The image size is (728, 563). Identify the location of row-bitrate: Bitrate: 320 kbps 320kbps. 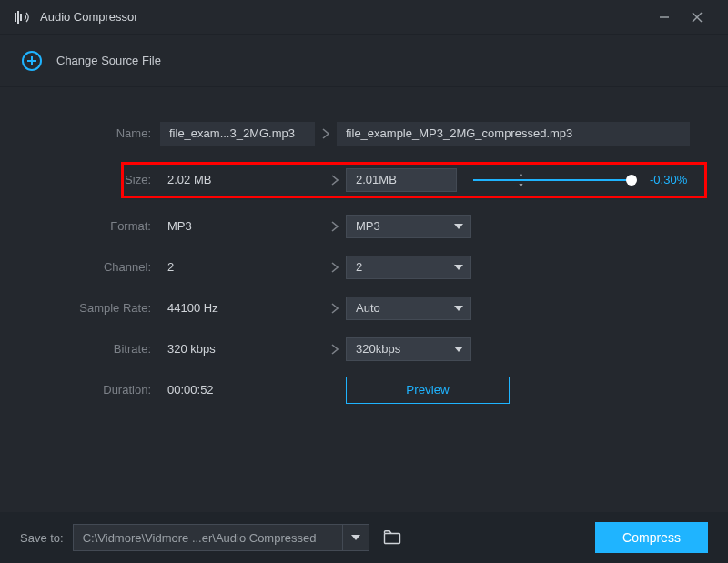
(364, 349).